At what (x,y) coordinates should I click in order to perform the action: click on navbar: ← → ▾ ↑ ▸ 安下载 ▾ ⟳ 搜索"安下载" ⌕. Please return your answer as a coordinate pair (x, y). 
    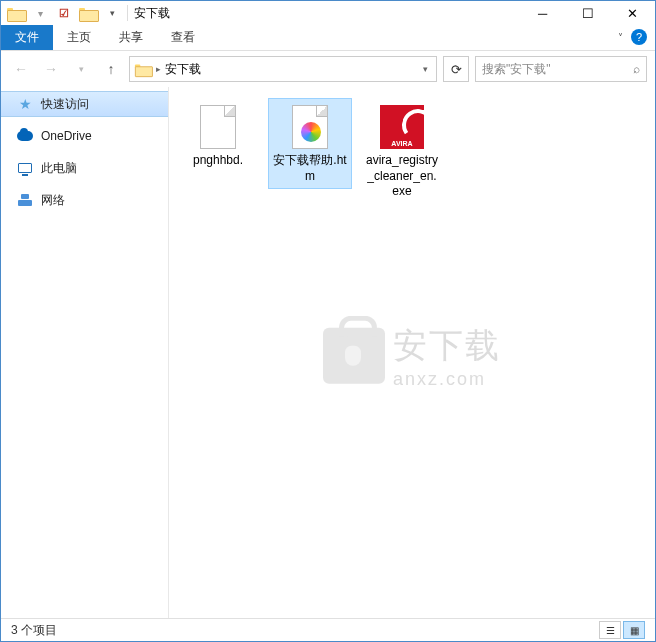
    Looking at the image, I should click on (328, 69).